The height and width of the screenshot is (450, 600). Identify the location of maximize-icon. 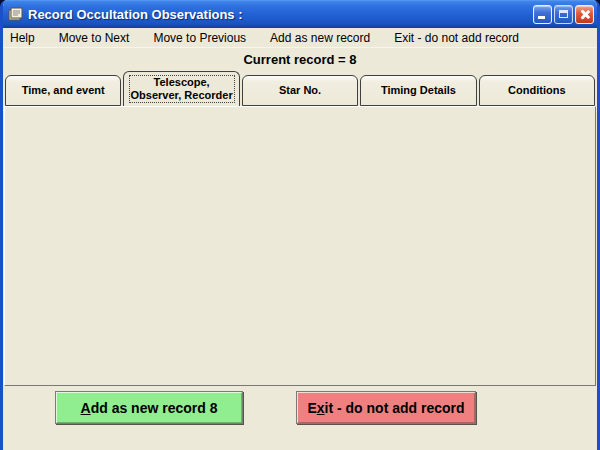
(564, 14).